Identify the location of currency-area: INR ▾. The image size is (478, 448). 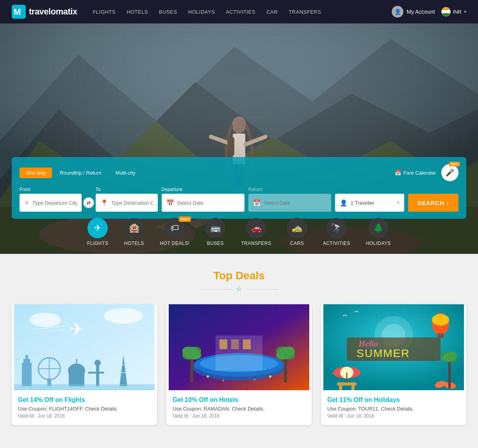
(454, 12).